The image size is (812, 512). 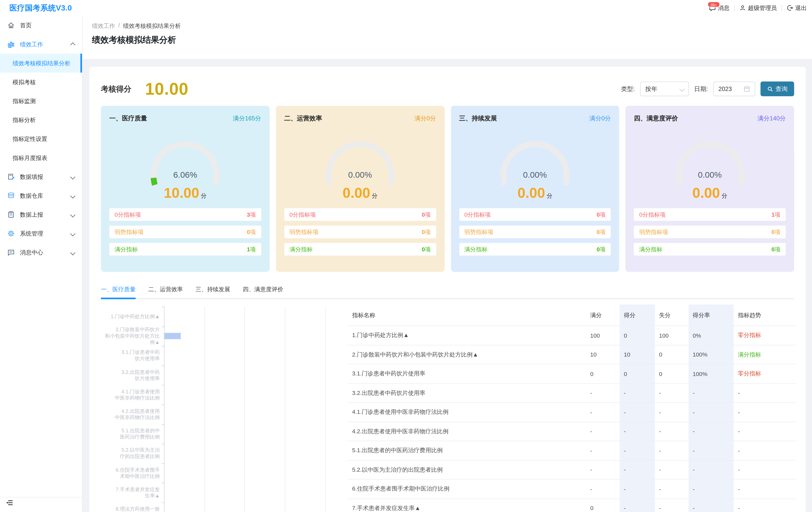 What do you see at coordinates (41, 139) in the screenshot?
I see `sidebar-subitem-indicator-qualitative: 指标定性设置` at bounding box center [41, 139].